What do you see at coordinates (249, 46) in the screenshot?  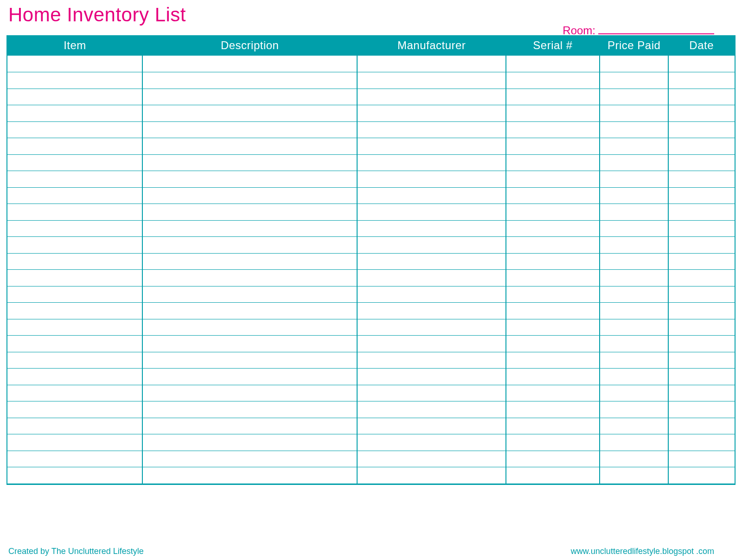 I see `col-header-description: Description` at bounding box center [249, 46].